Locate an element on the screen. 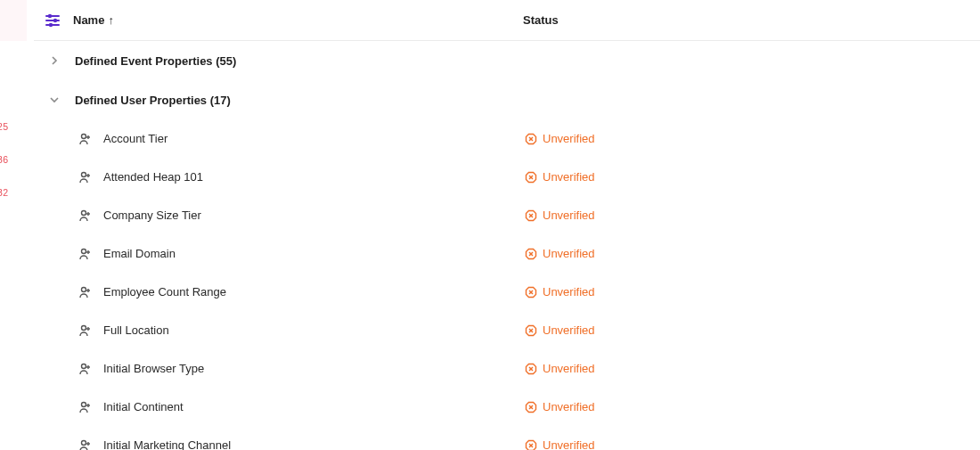  property-name: Email Domain is located at coordinates (314, 253).